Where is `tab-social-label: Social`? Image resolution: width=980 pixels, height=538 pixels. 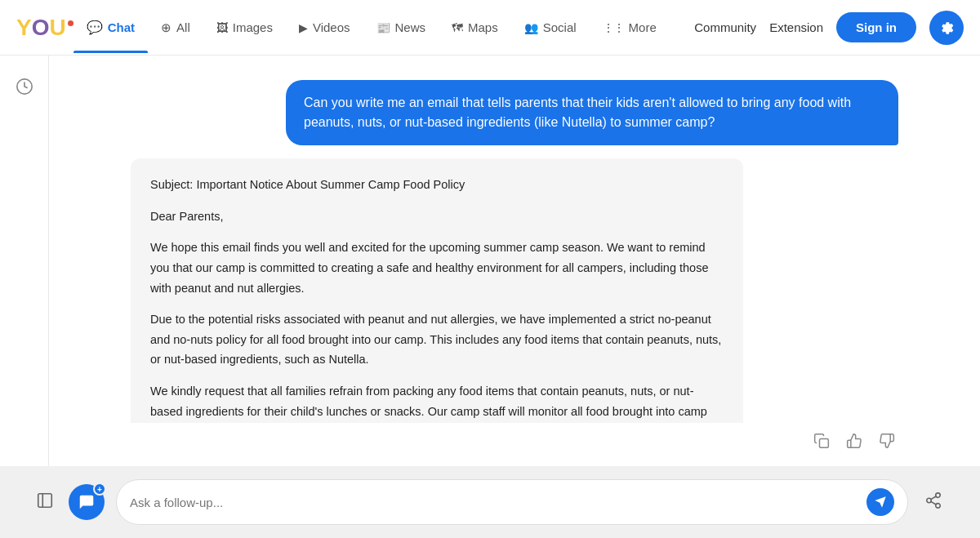
tab-social-label: Social is located at coordinates (560, 28).